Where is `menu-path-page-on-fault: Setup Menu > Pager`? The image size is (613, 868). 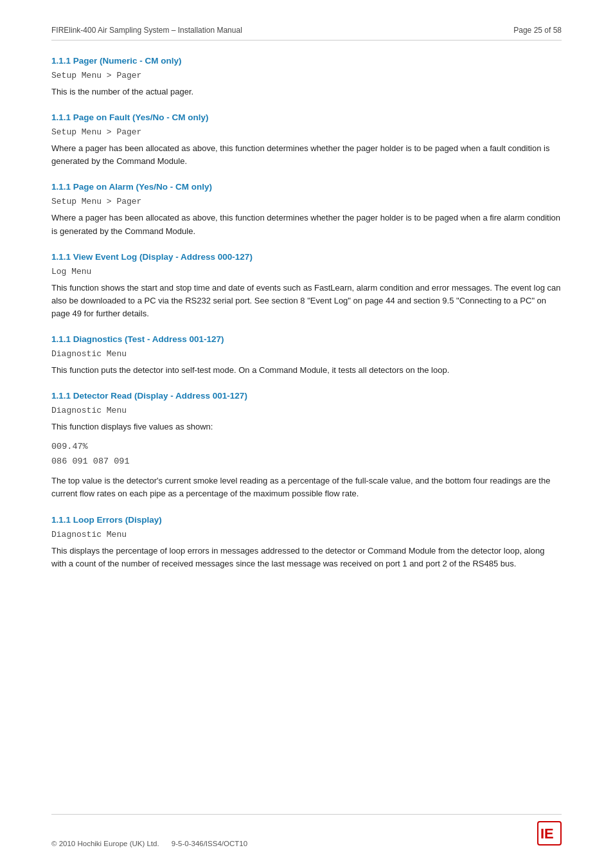
menu-path-page-on-fault: Setup Menu > Pager is located at coordinates (306, 132).